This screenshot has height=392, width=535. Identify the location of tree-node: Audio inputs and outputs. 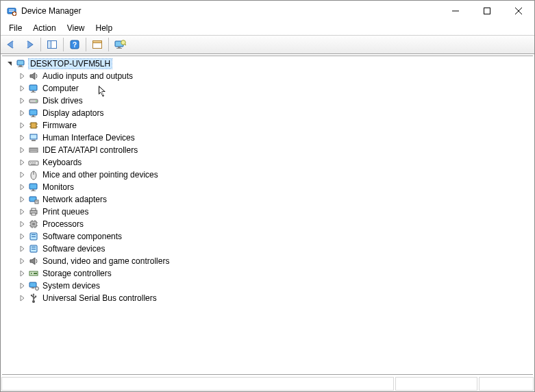
(269, 76).